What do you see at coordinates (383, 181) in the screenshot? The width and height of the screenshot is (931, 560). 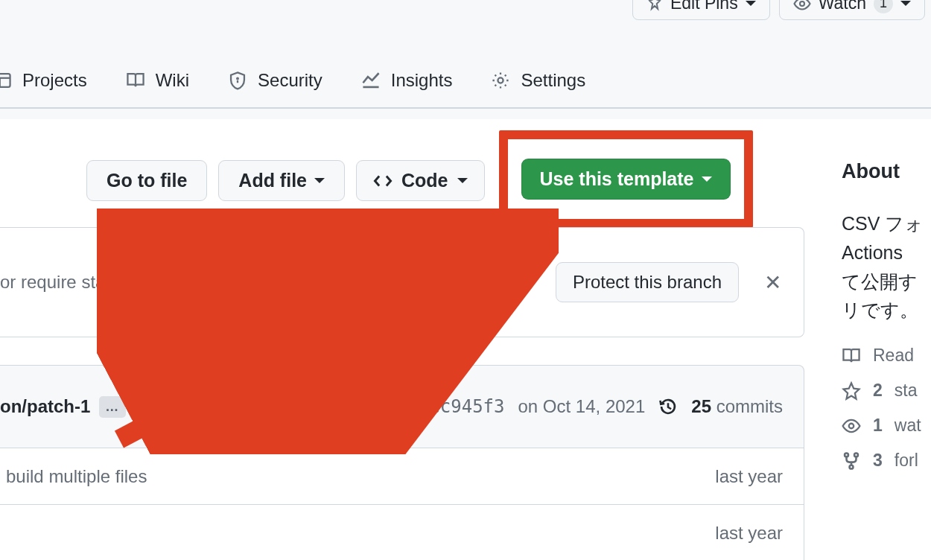 I see `code-icon` at bounding box center [383, 181].